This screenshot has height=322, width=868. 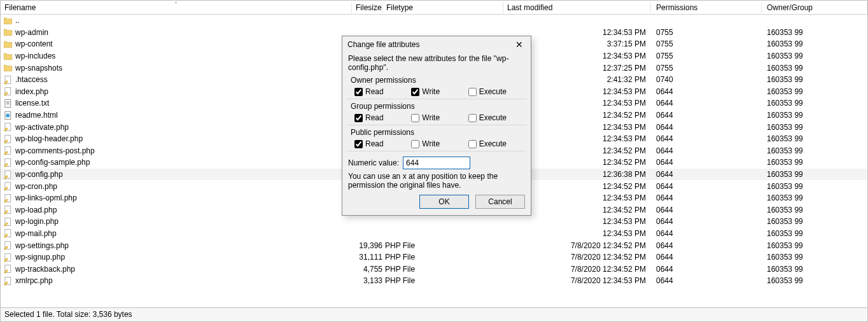 What do you see at coordinates (32, 92) in the screenshot?
I see `file-name: index.php` at bounding box center [32, 92].